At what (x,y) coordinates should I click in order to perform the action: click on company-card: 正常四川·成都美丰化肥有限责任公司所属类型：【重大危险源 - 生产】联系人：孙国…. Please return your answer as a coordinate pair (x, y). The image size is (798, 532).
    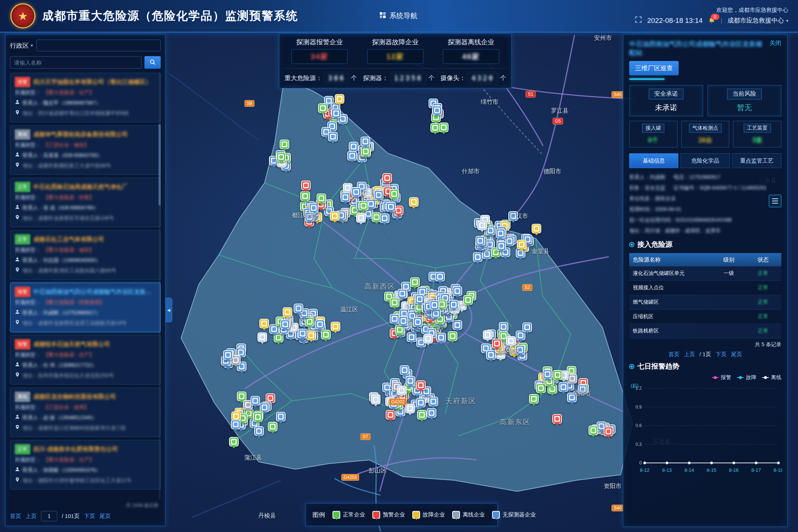
    Looking at the image, I should click on (85, 465).